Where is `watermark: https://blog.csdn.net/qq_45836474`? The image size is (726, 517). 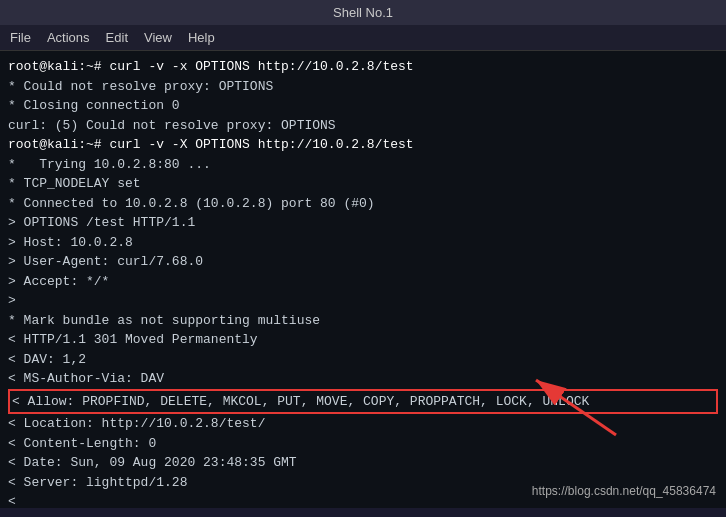
watermark: https://blog.csdn.net/qq_45836474 is located at coordinates (624, 491).